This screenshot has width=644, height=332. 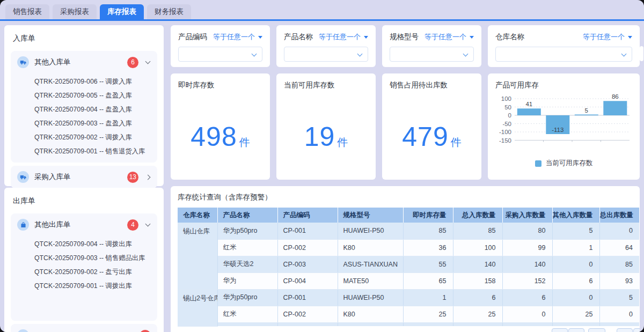 I want to click on tab-采购报表: 采购报表, so click(x=75, y=12).